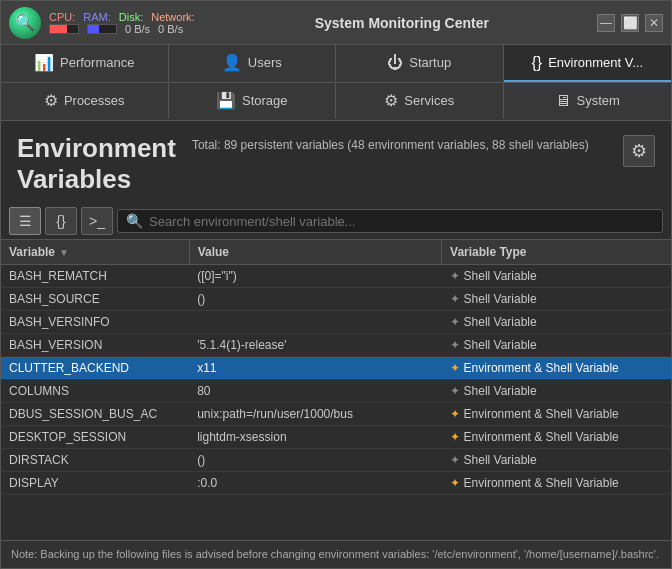  I want to click on cell-variable: BASH_SOURCE, so click(95, 300).